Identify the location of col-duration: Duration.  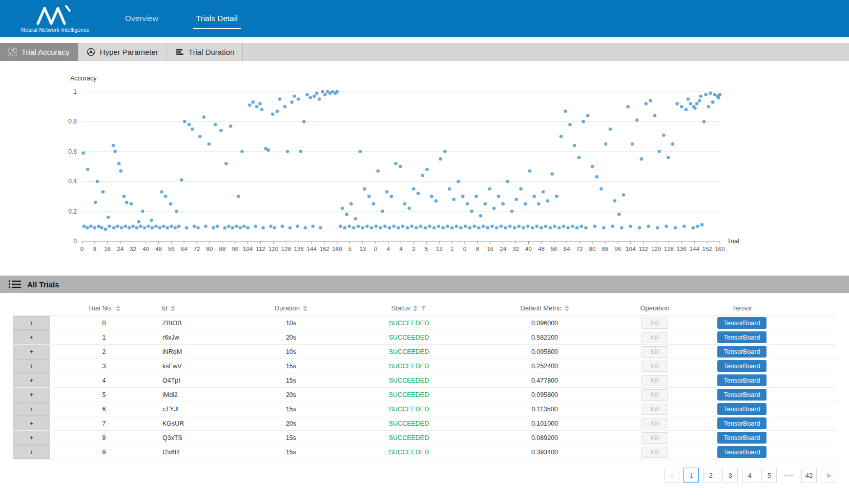
(291, 308).